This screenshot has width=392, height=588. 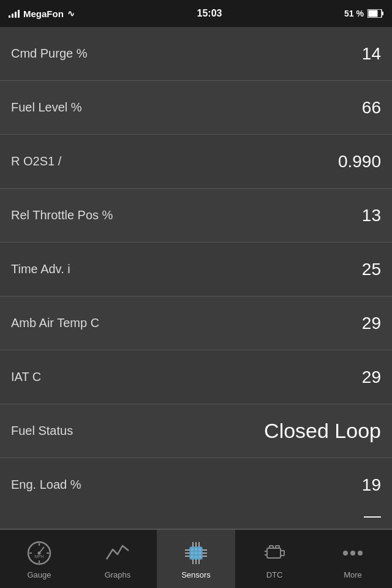 I want to click on sensor-label-8: Eng. Load %, so click(x=47, y=485).